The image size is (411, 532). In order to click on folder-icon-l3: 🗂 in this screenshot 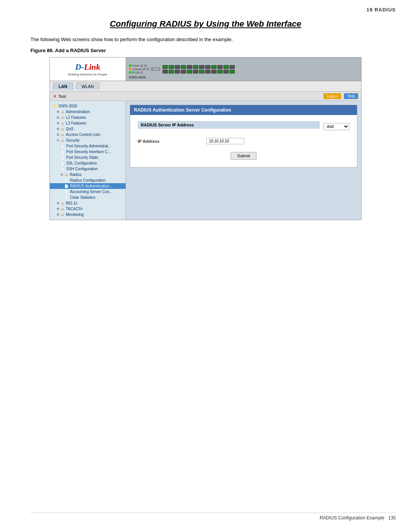, I will do `click(62, 123)`.